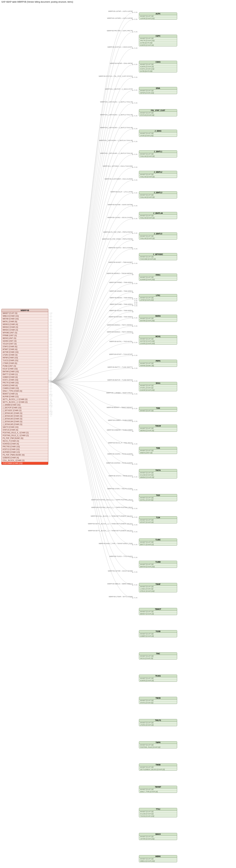 The image size is (236, 868). What do you see at coordinates (120, 218) in the screenshot?
I see `edge-label: WBRPVB-CHARG = MCH1-CHARG` at bounding box center [120, 218].